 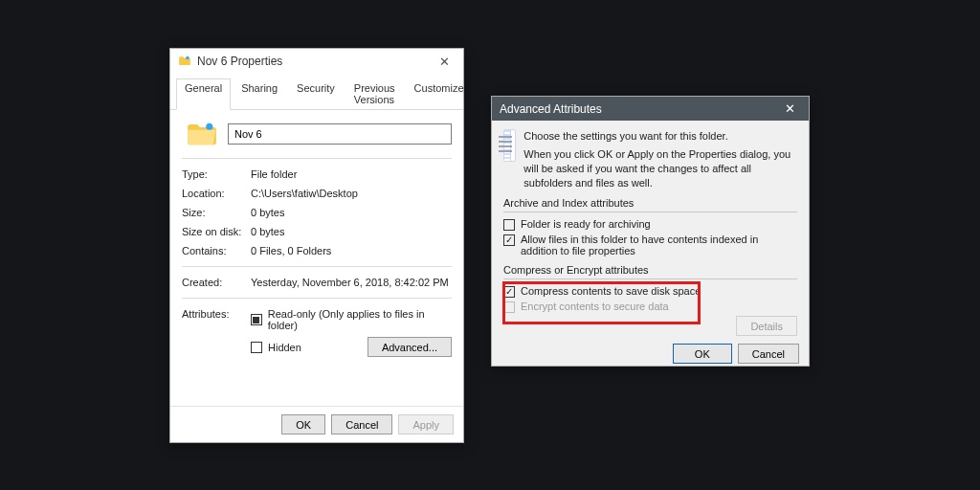 What do you see at coordinates (314, 61) in the screenshot?
I see `window-title: Nov 6 Properties` at bounding box center [314, 61].